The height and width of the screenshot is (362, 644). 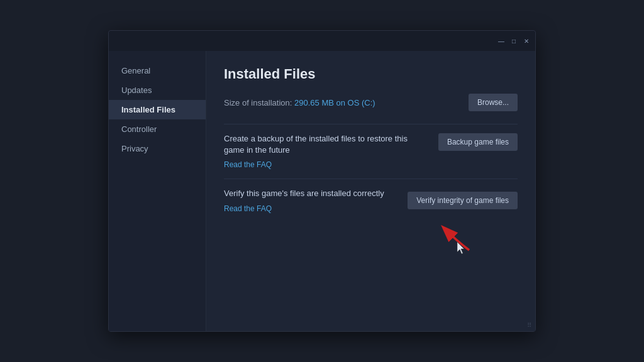 I want to click on verify-integrity-button: Verify integrity of game files, so click(x=463, y=200).